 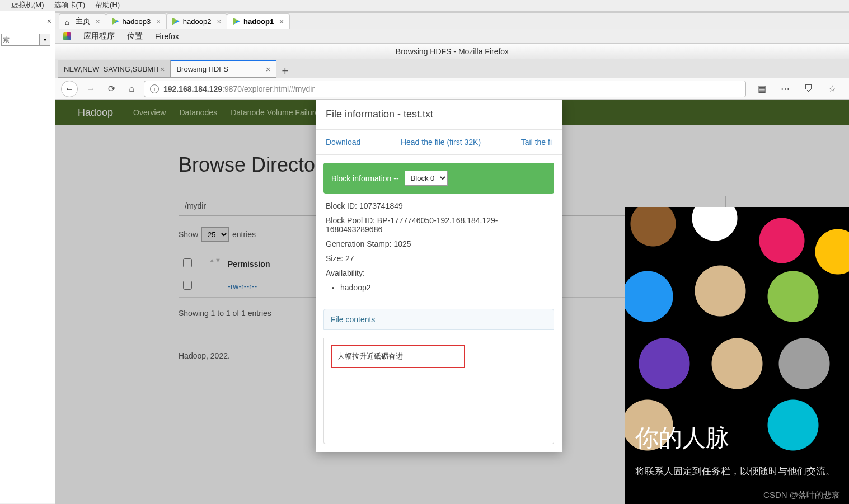 I want to click on vm-tab-label: hadoop1, so click(x=259, y=21).